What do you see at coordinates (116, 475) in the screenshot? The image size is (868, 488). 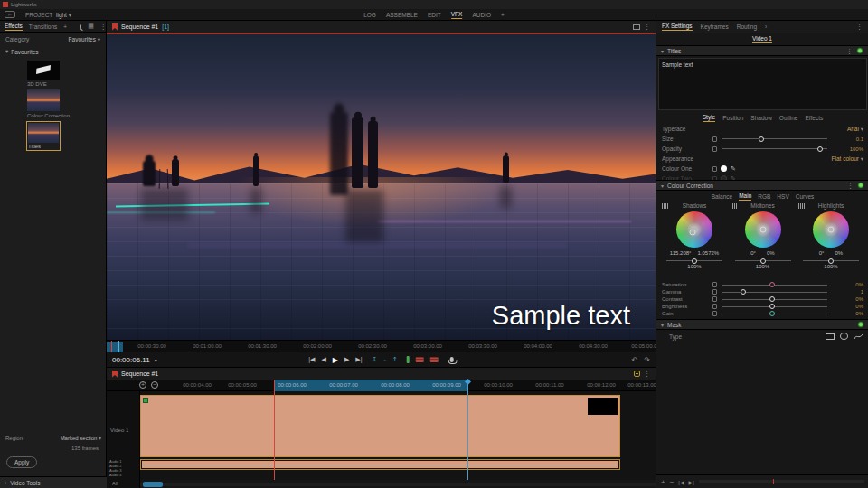 I see `audio-track-label: Audio 4` at bounding box center [116, 475].